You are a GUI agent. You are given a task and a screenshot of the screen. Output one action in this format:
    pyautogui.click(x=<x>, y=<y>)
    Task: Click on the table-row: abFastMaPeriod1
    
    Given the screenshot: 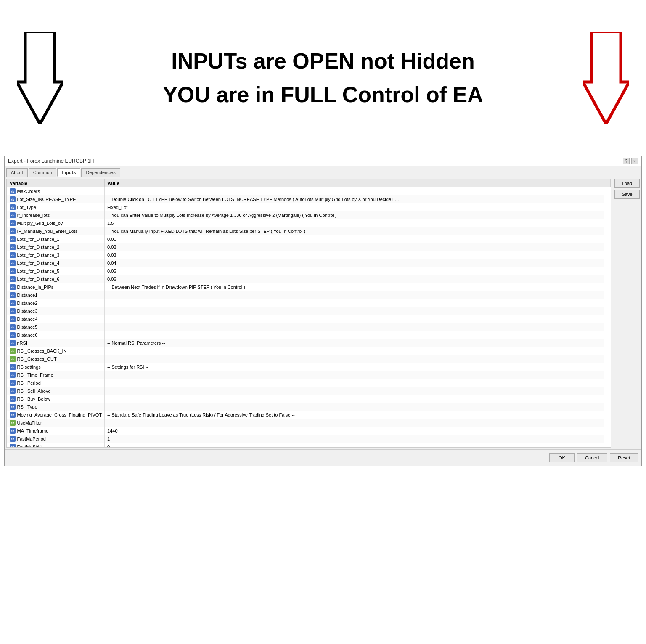 What is the action you would take?
    pyautogui.click(x=309, y=439)
    